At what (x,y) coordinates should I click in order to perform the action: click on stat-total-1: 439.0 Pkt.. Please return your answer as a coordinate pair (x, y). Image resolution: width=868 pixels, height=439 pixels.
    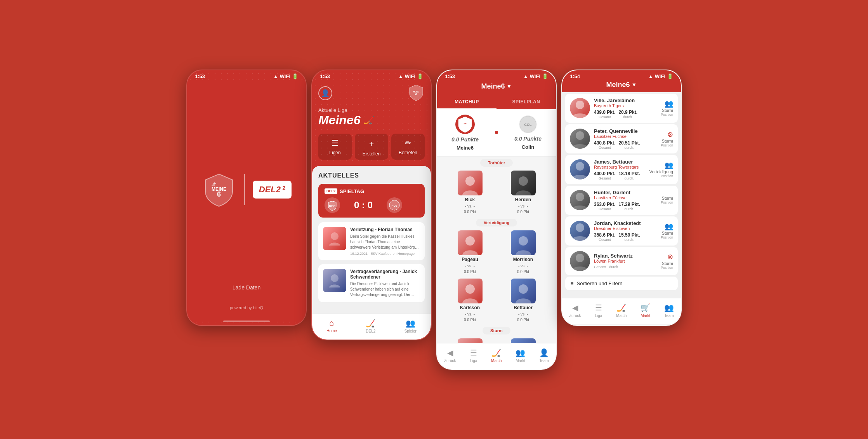
    Looking at the image, I should click on (605, 112).